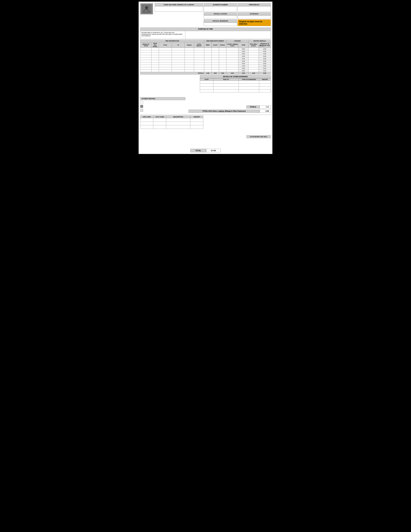 Image resolution: width=411 pixels, height=532 pixels. I want to click on total-cell-3: 0.00, so click(243, 56).